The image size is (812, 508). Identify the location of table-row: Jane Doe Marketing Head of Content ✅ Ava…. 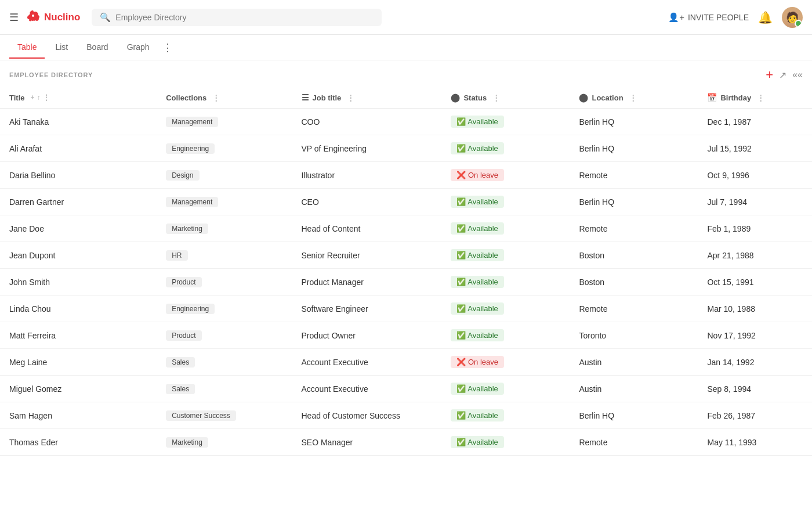
(406, 229).